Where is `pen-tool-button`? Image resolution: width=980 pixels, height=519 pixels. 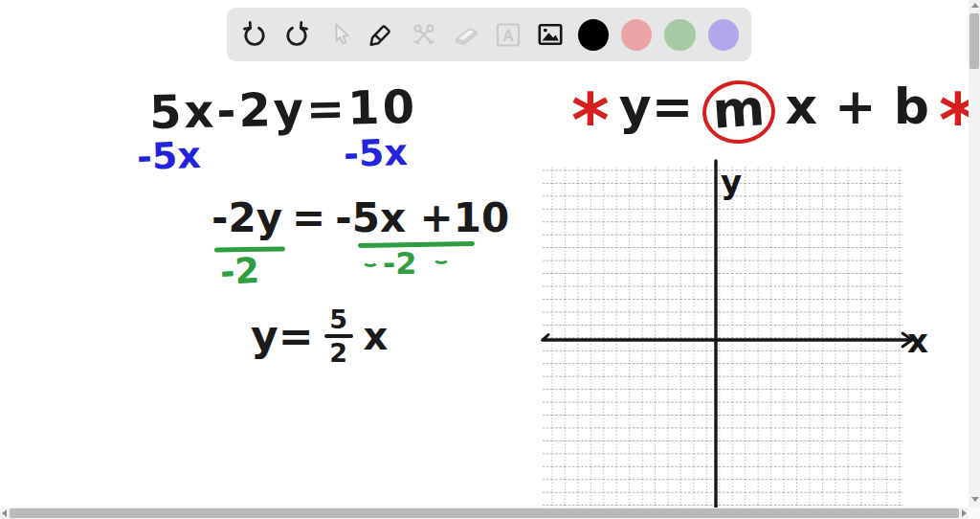 pen-tool-button is located at coordinates (381, 34).